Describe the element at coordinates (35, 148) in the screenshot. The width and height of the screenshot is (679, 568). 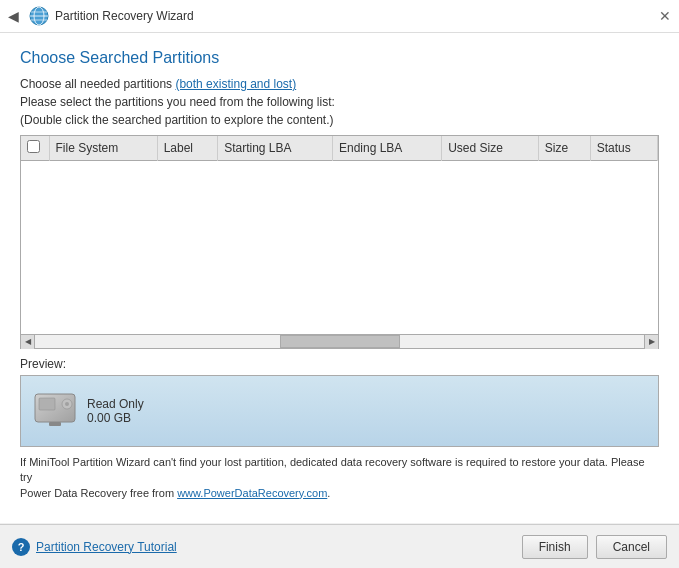
I see `col-checkbox` at that location.